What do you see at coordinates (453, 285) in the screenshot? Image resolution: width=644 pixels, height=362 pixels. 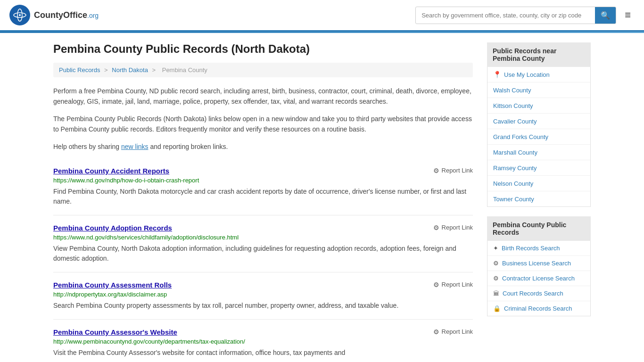 I see `report-link-2: ⚙ Report Link` at bounding box center [453, 285].